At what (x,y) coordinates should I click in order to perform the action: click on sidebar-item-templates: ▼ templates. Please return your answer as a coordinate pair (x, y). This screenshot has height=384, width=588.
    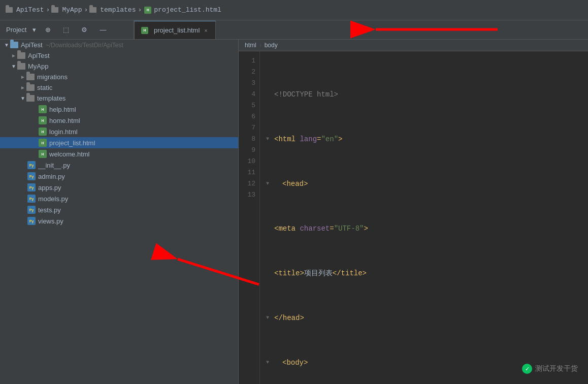
    Looking at the image, I should click on (119, 99).